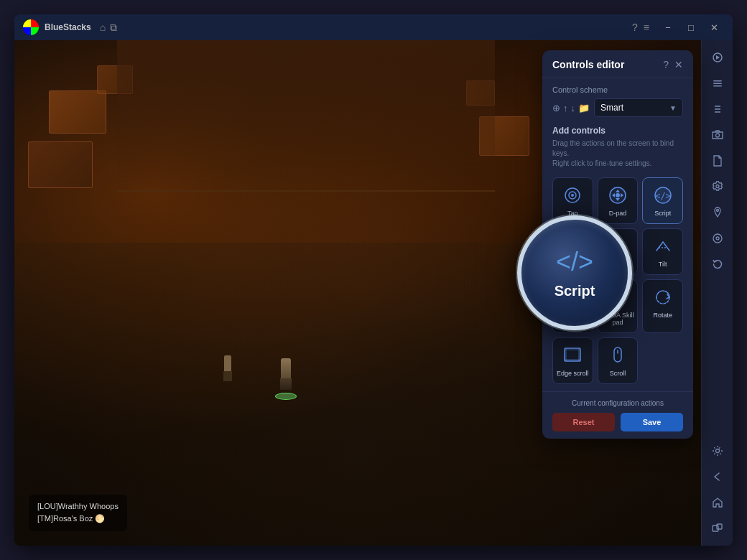 Image resolution: width=747 pixels, height=560 pixels. I want to click on right-sidebar, so click(717, 293).